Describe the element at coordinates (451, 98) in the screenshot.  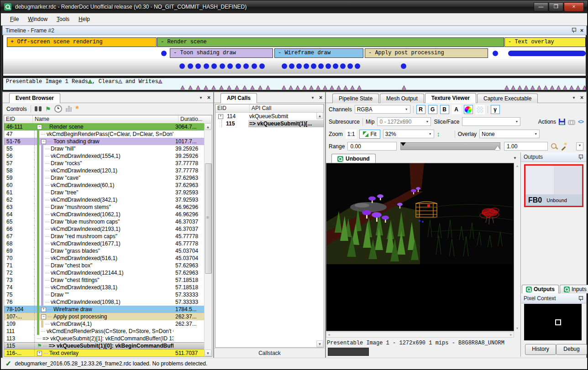
I see `tab-texture-viewer: Texture Viewer` at that location.